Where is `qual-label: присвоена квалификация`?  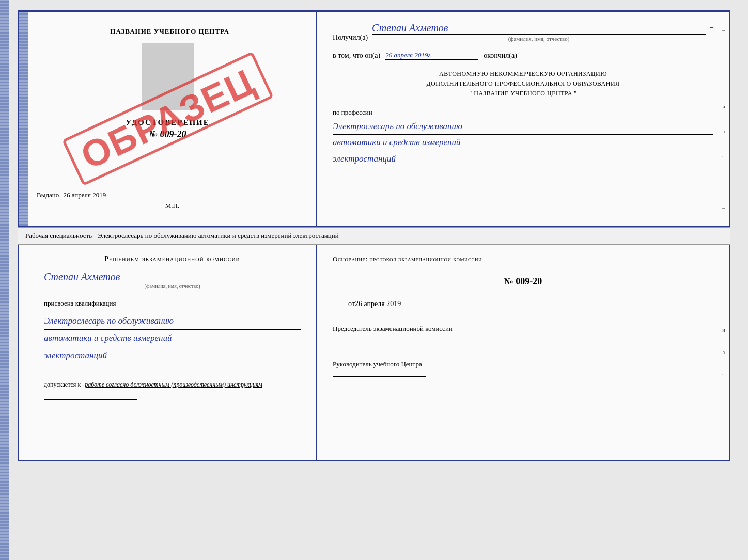
qual-label: присвоена квалификация is located at coordinates (173, 303).